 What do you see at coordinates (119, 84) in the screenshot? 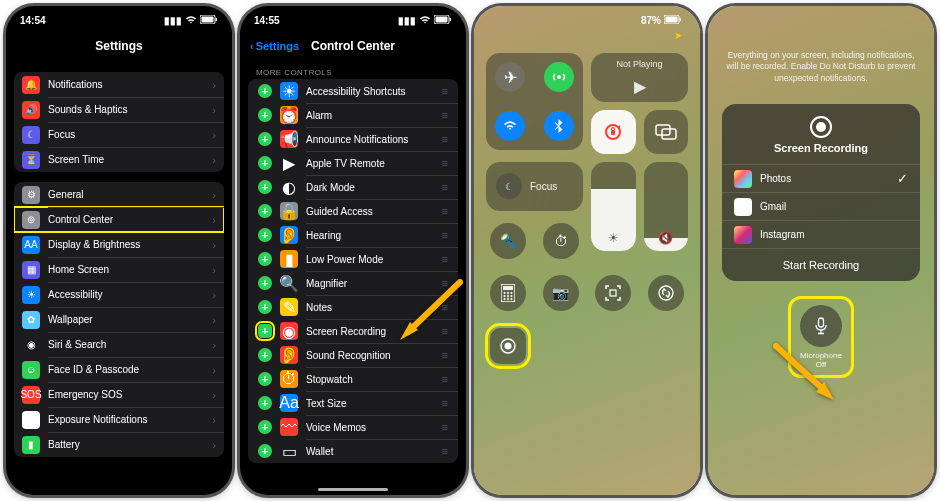
I see `settings-row: 🔔Notifications›` at bounding box center [119, 84].